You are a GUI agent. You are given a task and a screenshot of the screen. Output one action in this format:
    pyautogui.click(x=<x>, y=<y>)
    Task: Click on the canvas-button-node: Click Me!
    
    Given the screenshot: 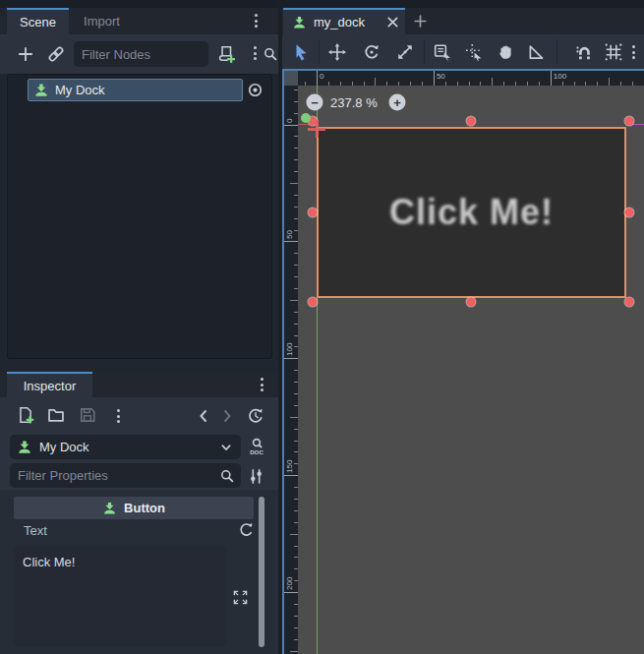 What is the action you would take?
    pyautogui.click(x=472, y=212)
    